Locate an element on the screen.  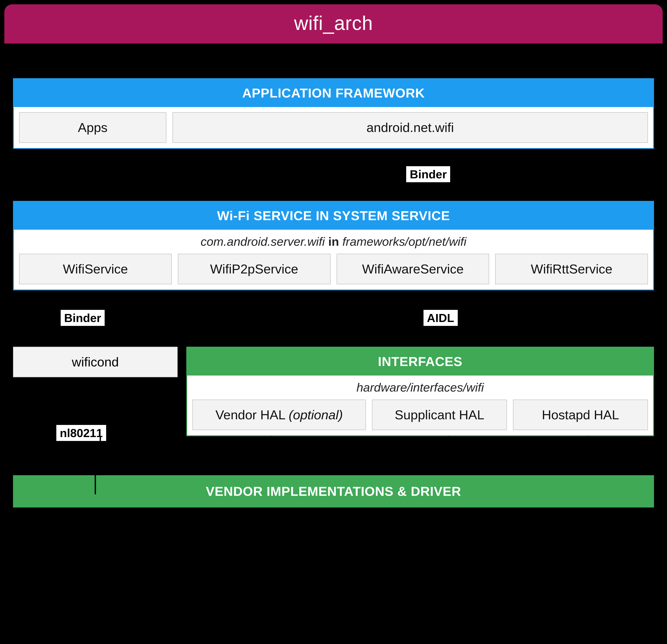
caption-path: frameworks/opt/net/wifi is located at coordinates (404, 242).